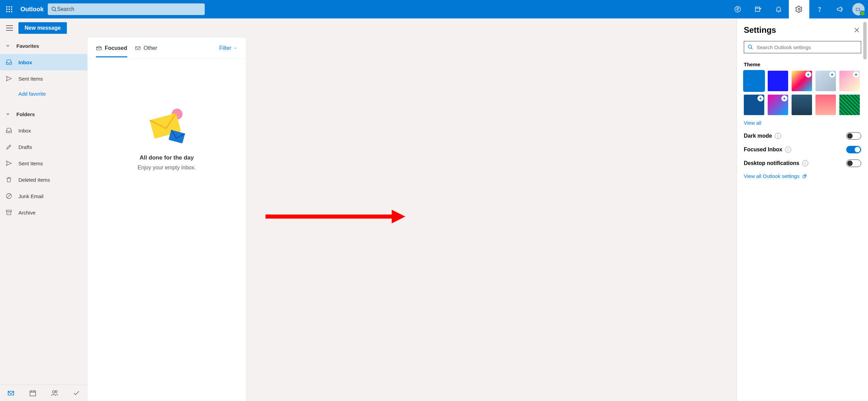 The width and height of the screenshot is (868, 401). Describe the element at coordinates (799, 9) in the screenshot. I see `gear-icon` at that location.